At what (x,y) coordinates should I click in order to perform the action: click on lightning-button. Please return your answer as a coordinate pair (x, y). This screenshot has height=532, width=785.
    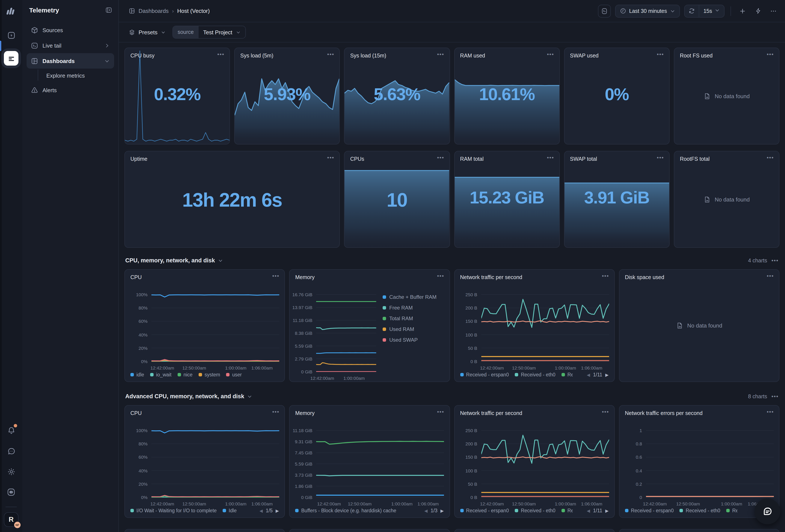
    Looking at the image, I should click on (758, 11).